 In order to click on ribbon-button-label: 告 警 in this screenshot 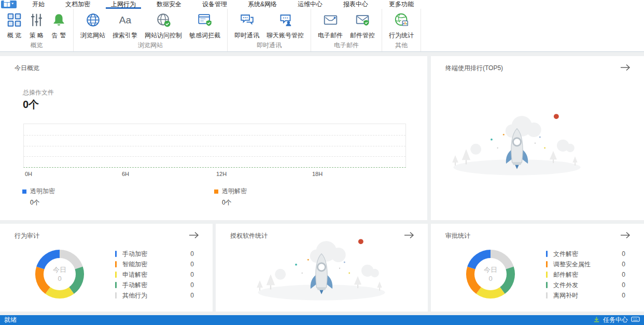, I will do `click(59, 35)`.